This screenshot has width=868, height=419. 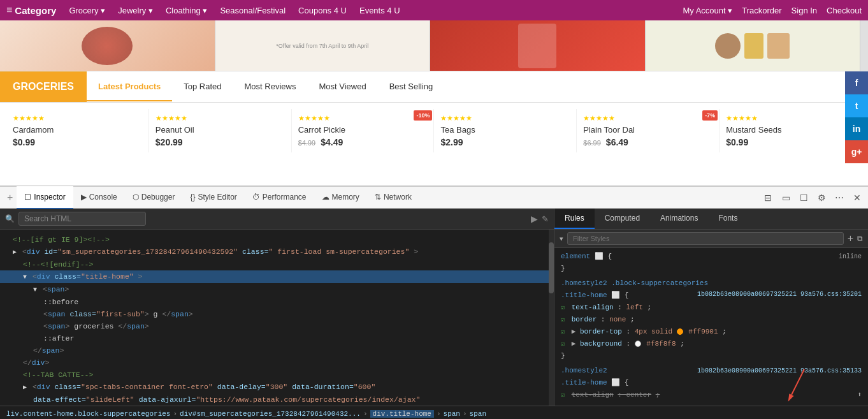 What do you see at coordinates (402, 414) in the screenshot?
I see `bc-item-3-active: div.title-home` at bounding box center [402, 414].